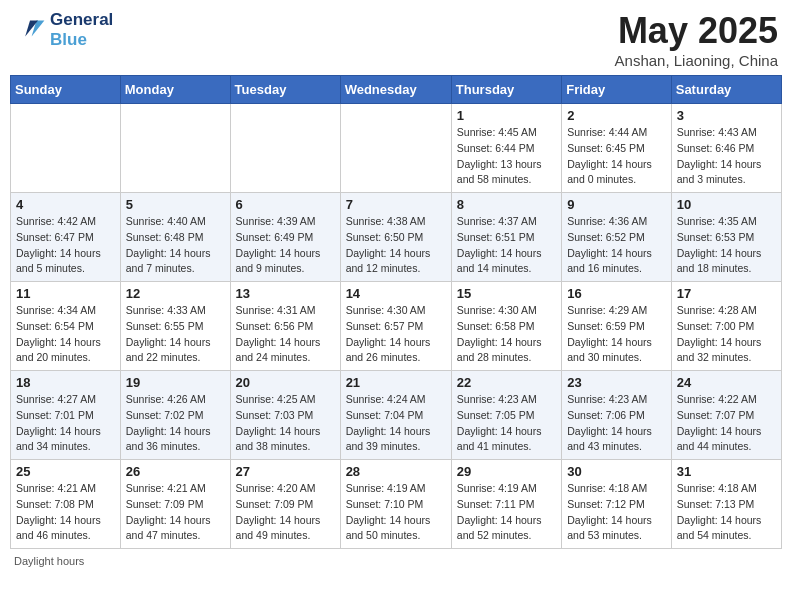 The image size is (792, 612). Describe the element at coordinates (66, 294) in the screenshot. I see `day-number: 11` at that location.